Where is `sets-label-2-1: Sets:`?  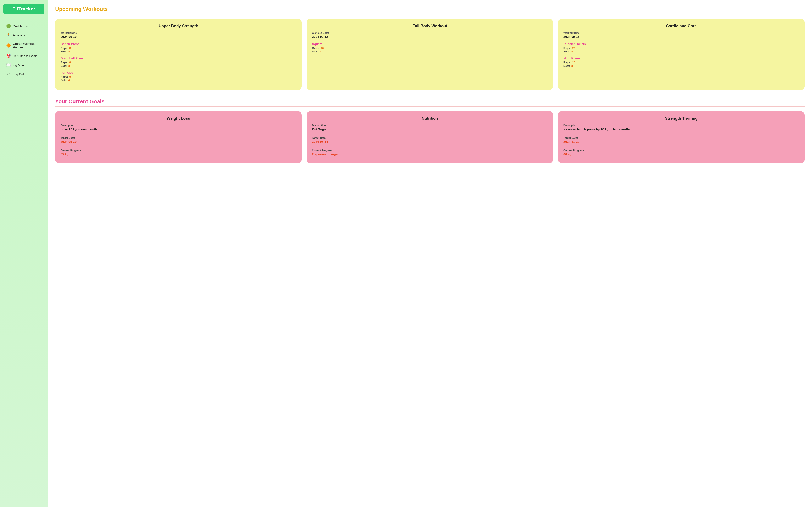 sets-label-2-1: Sets: is located at coordinates (567, 66).